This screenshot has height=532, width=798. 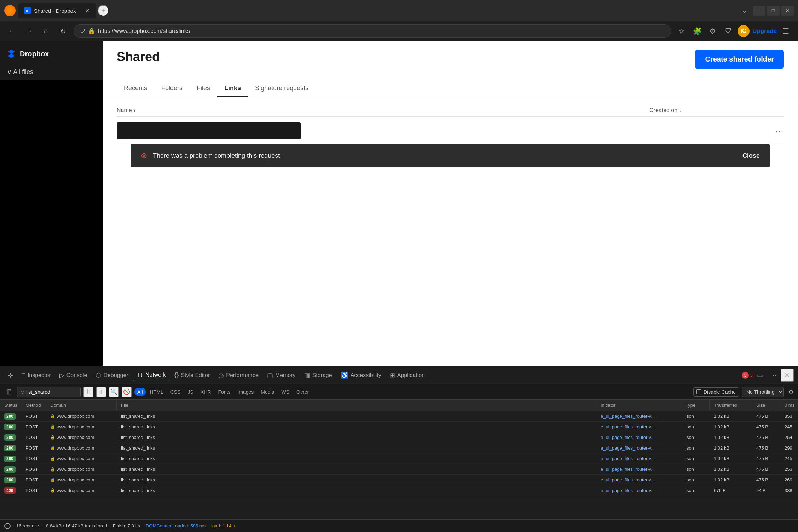 What do you see at coordinates (87, 11) in the screenshot?
I see `tab-close-btn: ✕` at bounding box center [87, 11].